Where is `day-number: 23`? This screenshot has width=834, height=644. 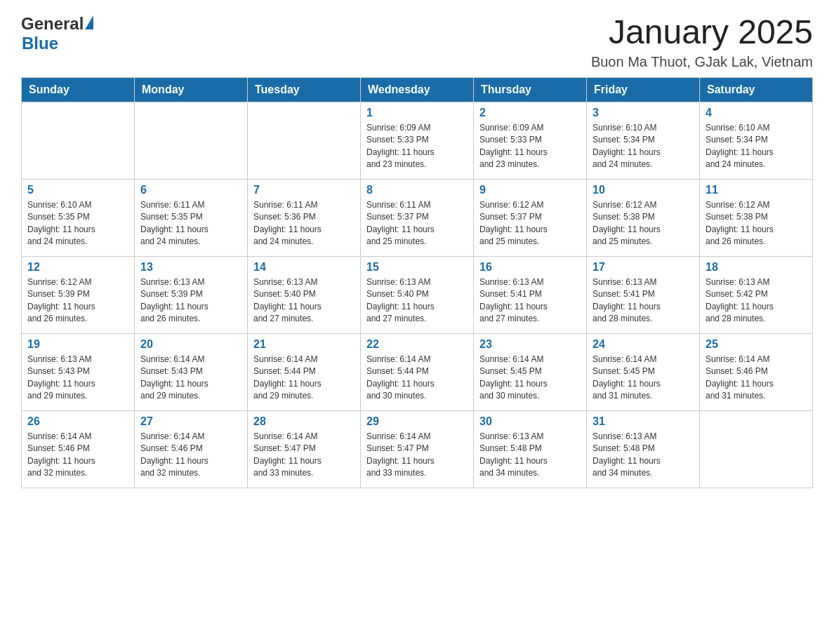
day-number: 23 is located at coordinates (530, 344).